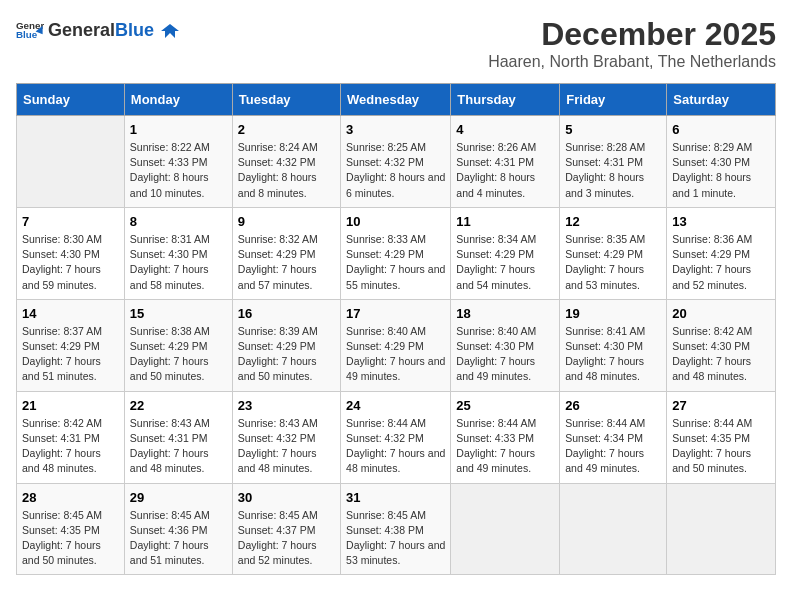  Describe the element at coordinates (286, 437) in the screenshot. I see `calendar-cell: 23Sunrise: 8:43 AMSunset: 4:32 PMDayligh…` at that location.